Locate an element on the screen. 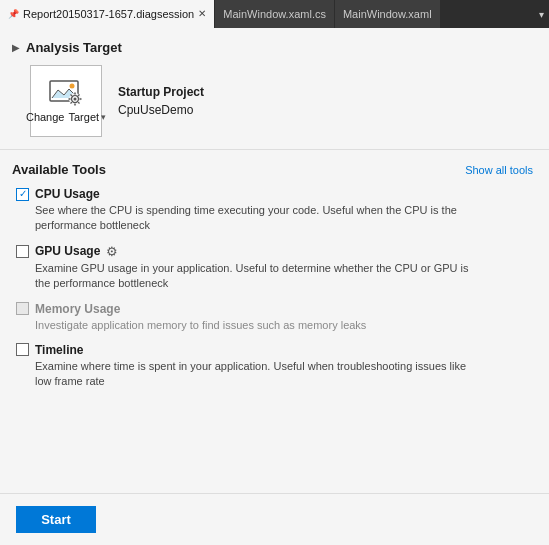 Image resolution: width=549 pixels, height=545 pixels. gpu-usage-description: Examine GPU usage in your application. U… is located at coordinates (246, 276).